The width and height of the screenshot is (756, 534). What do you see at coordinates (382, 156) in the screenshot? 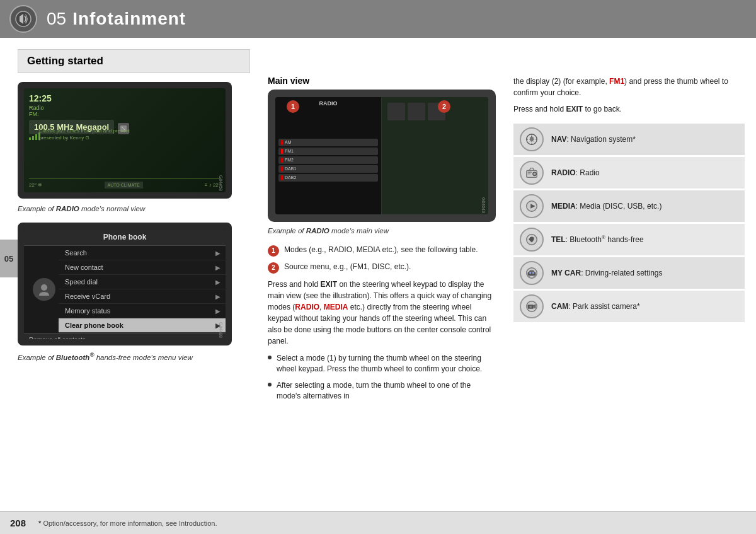
I see `main-view-screen-container: RADIO AM FM1 FM2 DAB1 DAB2` at bounding box center [382, 156].